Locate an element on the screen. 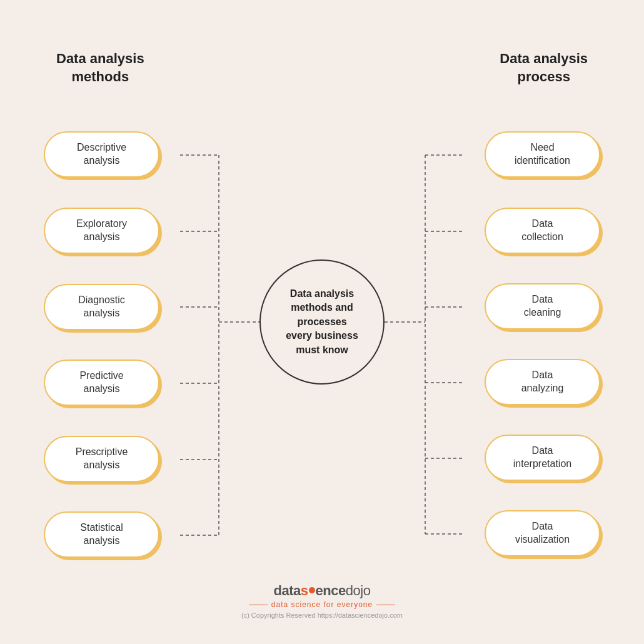 This screenshot has height=644, width=644. copyright: (c) Copyrights Reserved https://datascie… is located at coordinates (322, 615).